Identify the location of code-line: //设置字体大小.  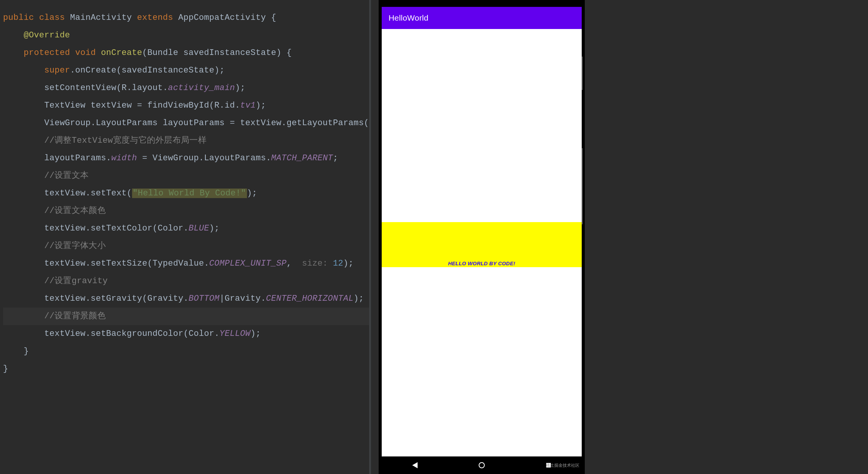
(186, 246).